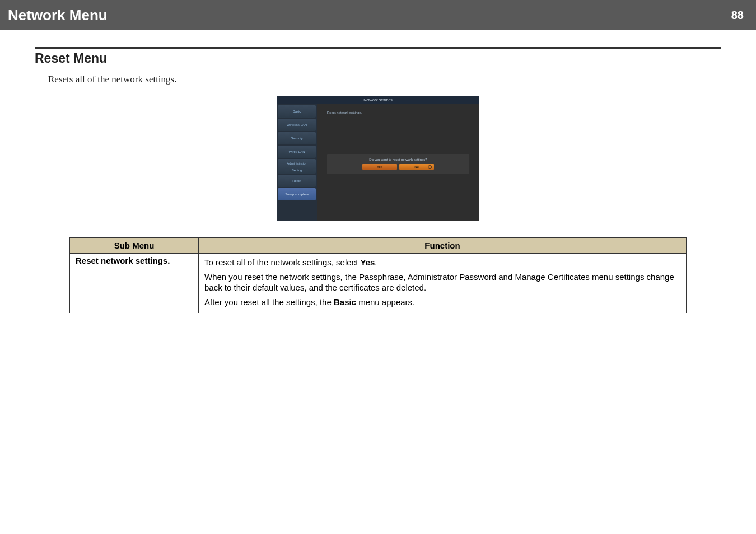  What do you see at coordinates (367, 262) in the screenshot?
I see `line1-bold: Yes` at bounding box center [367, 262].